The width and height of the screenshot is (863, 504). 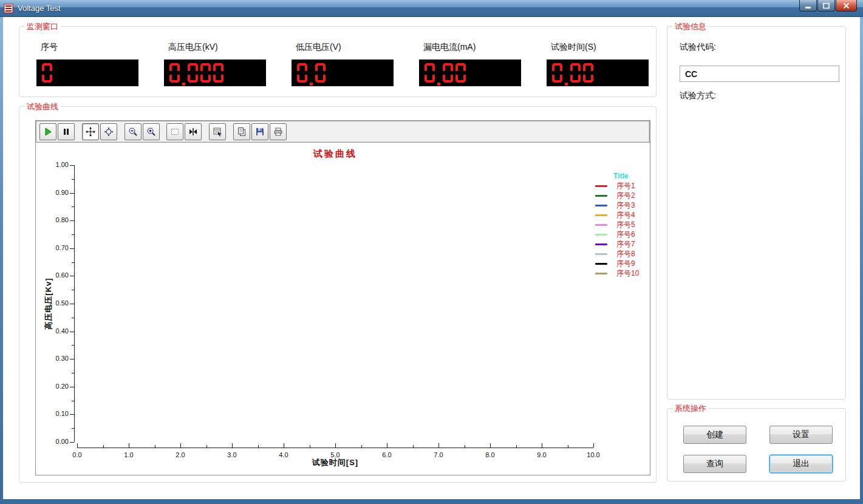 What do you see at coordinates (801, 464) in the screenshot?
I see `exit-button: 退出` at bounding box center [801, 464].